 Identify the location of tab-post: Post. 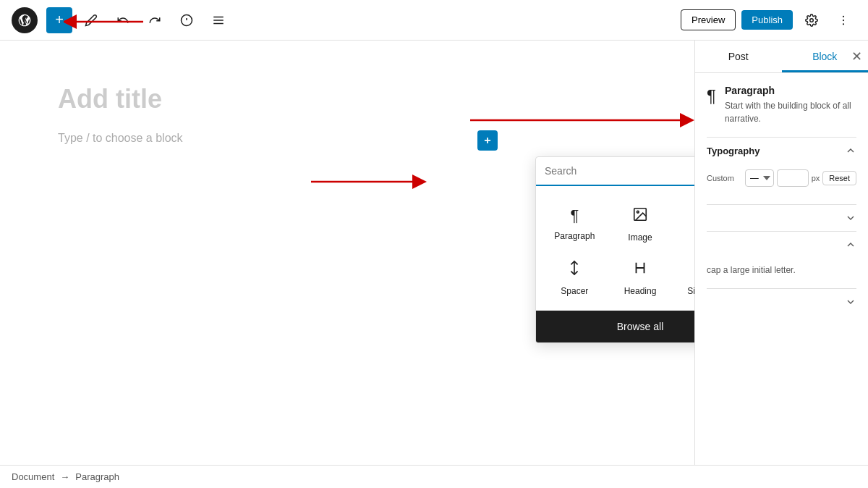
(739, 56).